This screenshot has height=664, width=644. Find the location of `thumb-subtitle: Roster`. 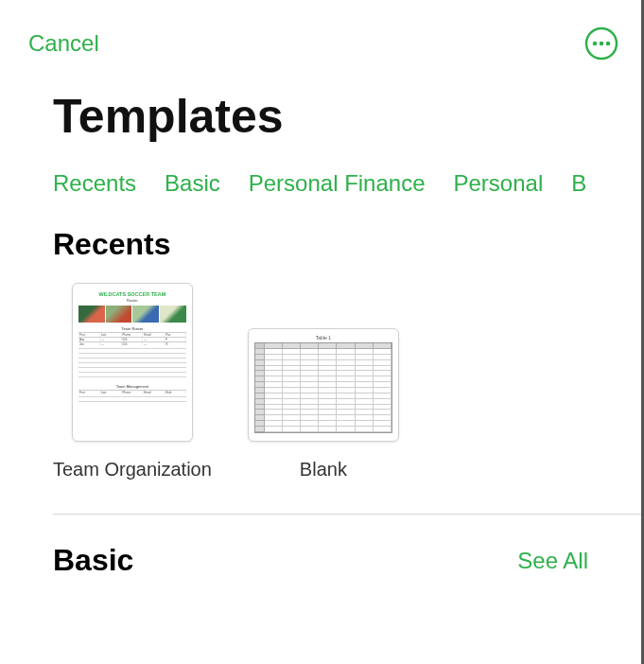

thumb-subtitle: Roster is located at coordinates (132, 301).